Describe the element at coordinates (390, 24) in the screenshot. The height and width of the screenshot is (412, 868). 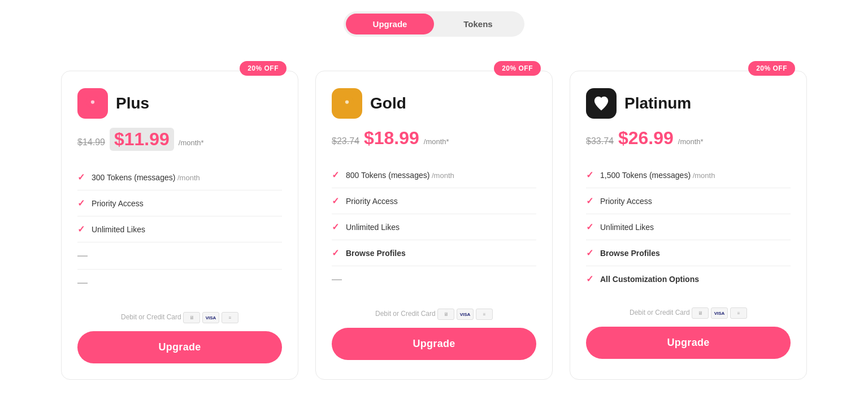
I see `upgrade-toggle-btn: Upgrade` at that location.